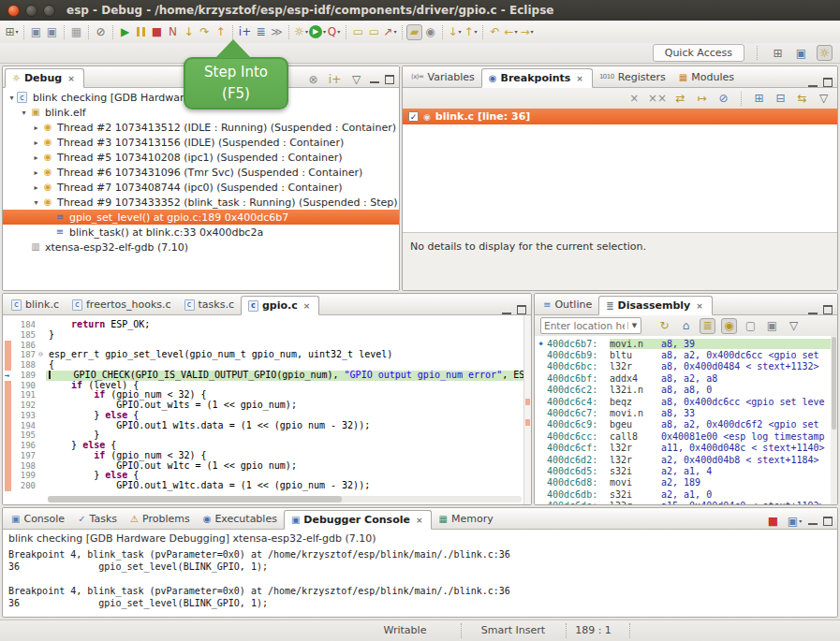 The width and height of the screenshot is (840, 641). What do you see at coordinates (49, 11) in the screenshot?
I see `maximize-window-button` at bounding box center [49, 11].